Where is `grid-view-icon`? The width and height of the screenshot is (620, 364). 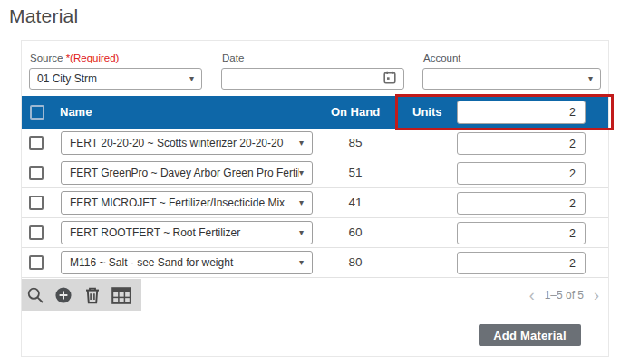
grid-view-icon is located at coordinates (121, 295).